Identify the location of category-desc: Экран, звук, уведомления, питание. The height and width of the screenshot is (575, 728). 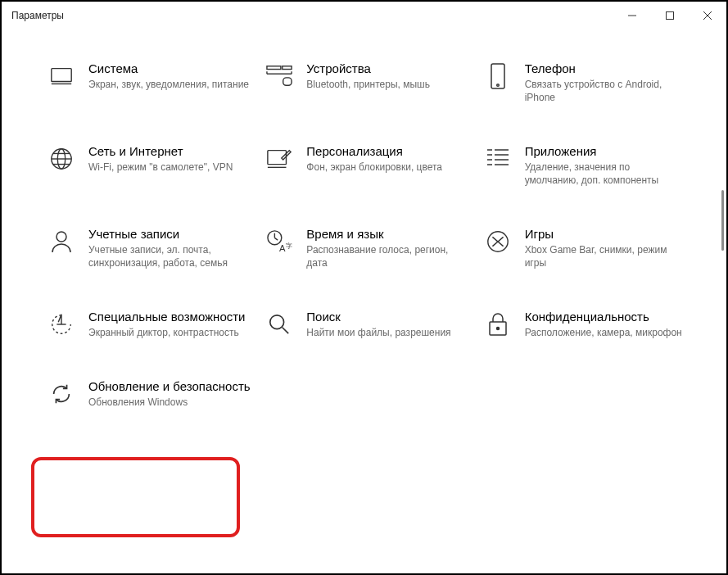
(169, 84).